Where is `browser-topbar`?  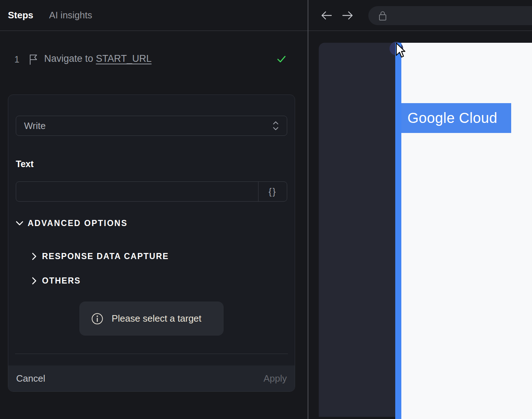 browser-topbar is located at coordinates (420, 15).